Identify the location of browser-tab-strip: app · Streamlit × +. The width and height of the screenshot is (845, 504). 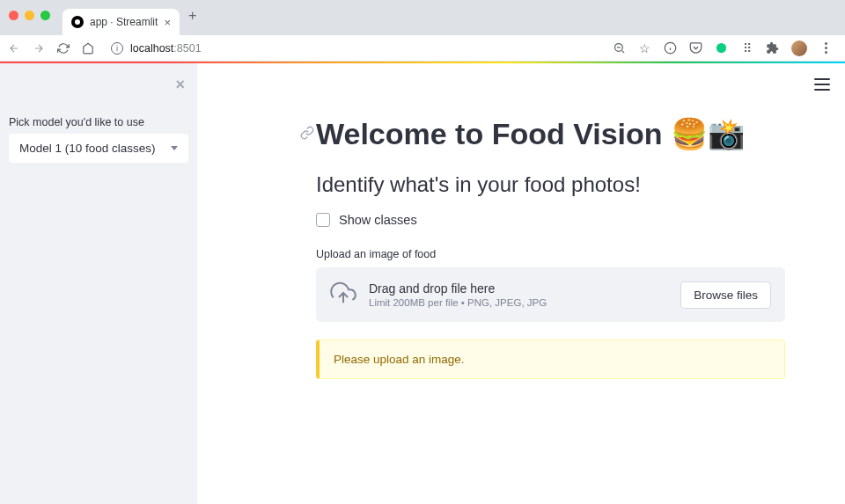
(422, 18).